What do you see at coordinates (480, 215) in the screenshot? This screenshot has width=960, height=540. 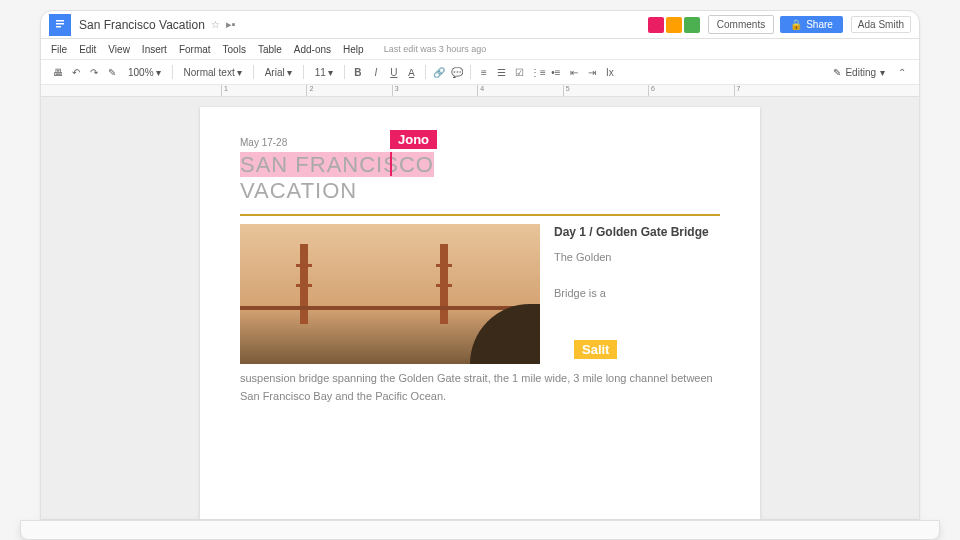 I see `divider-line` at bounding box center [480, 215].